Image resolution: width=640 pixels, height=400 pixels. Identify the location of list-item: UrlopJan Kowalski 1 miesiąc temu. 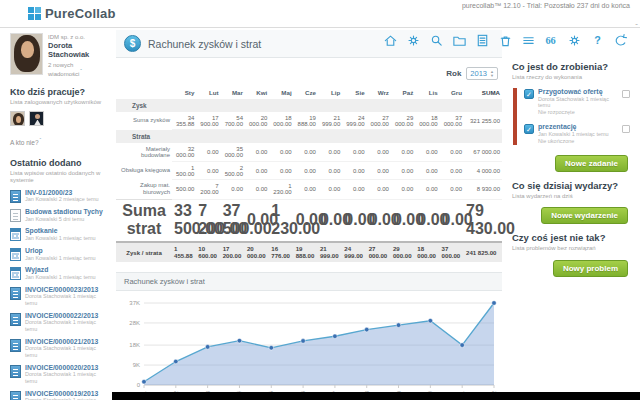
(58, 254).